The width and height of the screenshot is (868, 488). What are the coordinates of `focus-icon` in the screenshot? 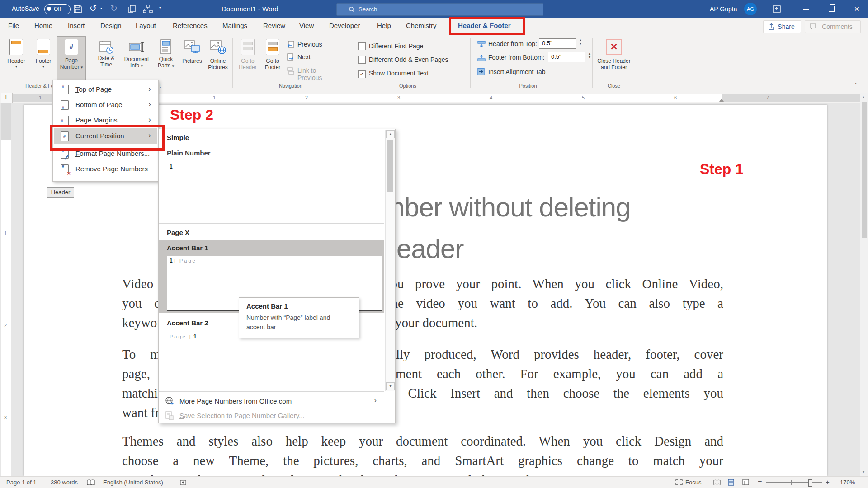 It's located at (679, 483).